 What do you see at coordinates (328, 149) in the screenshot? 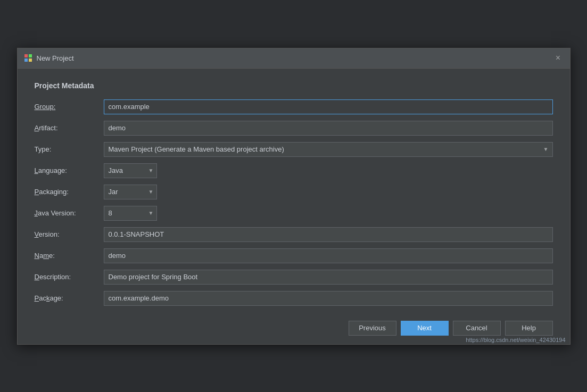
I see `type-select: Maven Project (Generate a Maven based pr…` at bounding box center [328, 149].